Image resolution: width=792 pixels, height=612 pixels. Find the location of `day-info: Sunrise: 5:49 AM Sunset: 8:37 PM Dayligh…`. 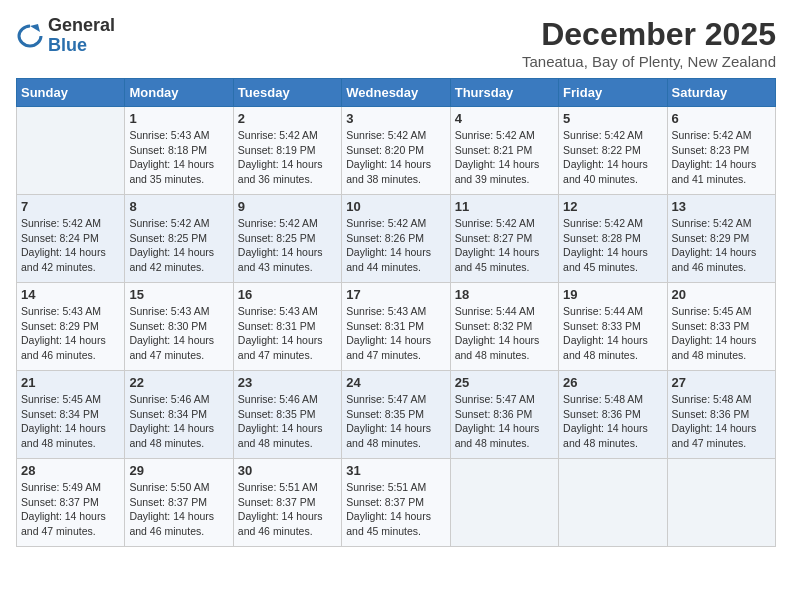

day-info: Sunrise: 5:49 AM Sunset: 8:37 PM Dayligh… is located at coordinates (70, 510).